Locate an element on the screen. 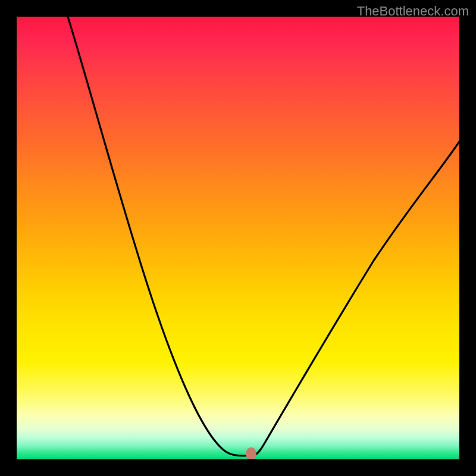  attribution-text: TheBottleneck.com is located at coordinates (413, 11).